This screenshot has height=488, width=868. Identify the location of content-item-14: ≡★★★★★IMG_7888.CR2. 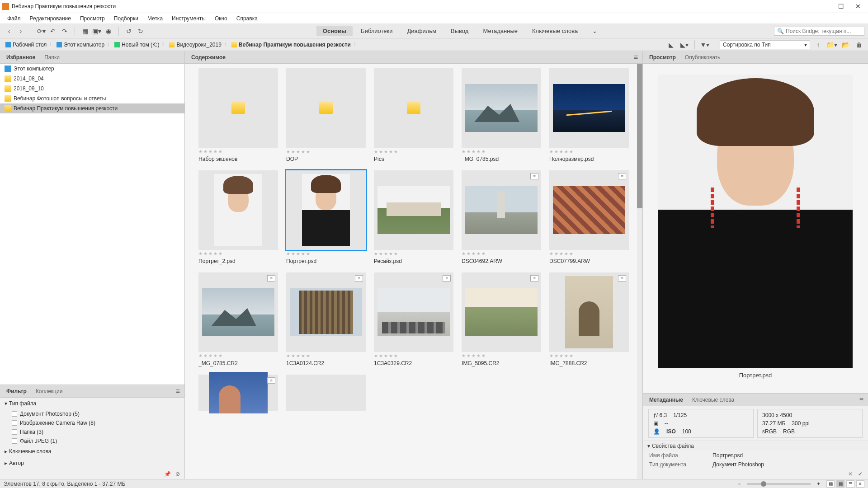
(589, 319).